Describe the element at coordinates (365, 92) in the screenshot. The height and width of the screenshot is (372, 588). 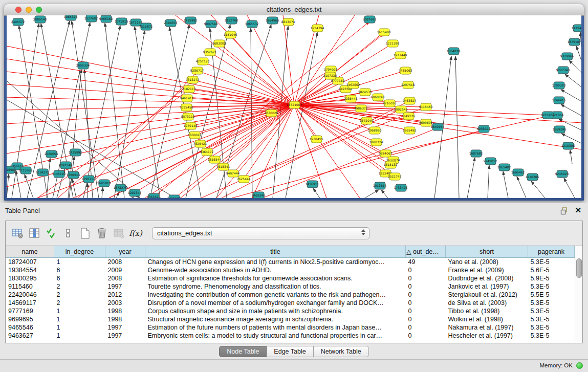
I see `graph-node: 1824535` at that location.